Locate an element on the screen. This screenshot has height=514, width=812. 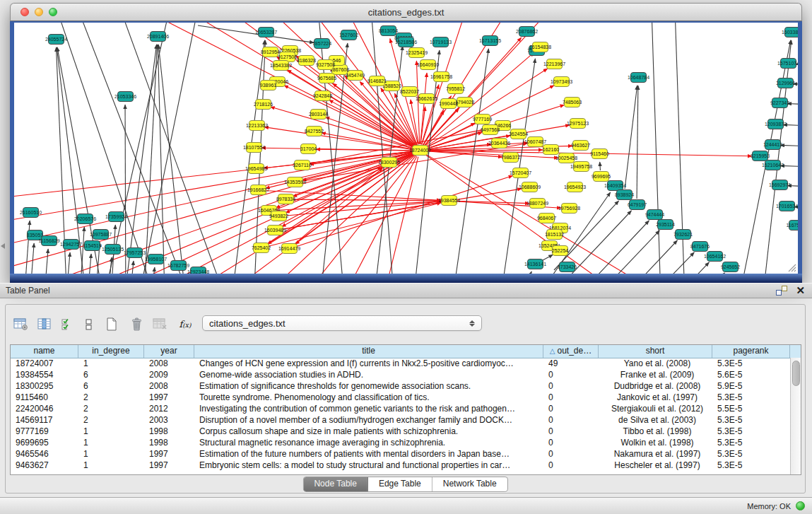
close-panel-icon: ✕ is located at coordinates (800, 291).